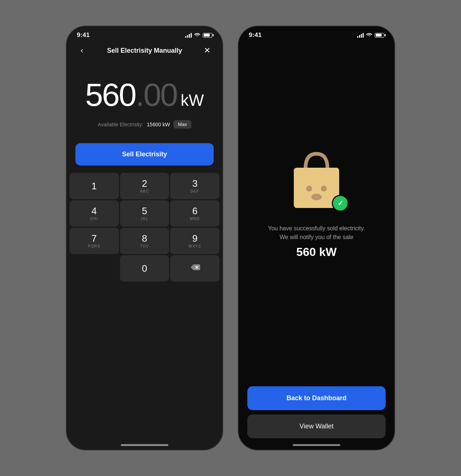 The image size is (461, 476). Describe the element at coordinates (316, 228) in the screenshot. I see `success-line1: You have successfully sold electricity.` at that location.